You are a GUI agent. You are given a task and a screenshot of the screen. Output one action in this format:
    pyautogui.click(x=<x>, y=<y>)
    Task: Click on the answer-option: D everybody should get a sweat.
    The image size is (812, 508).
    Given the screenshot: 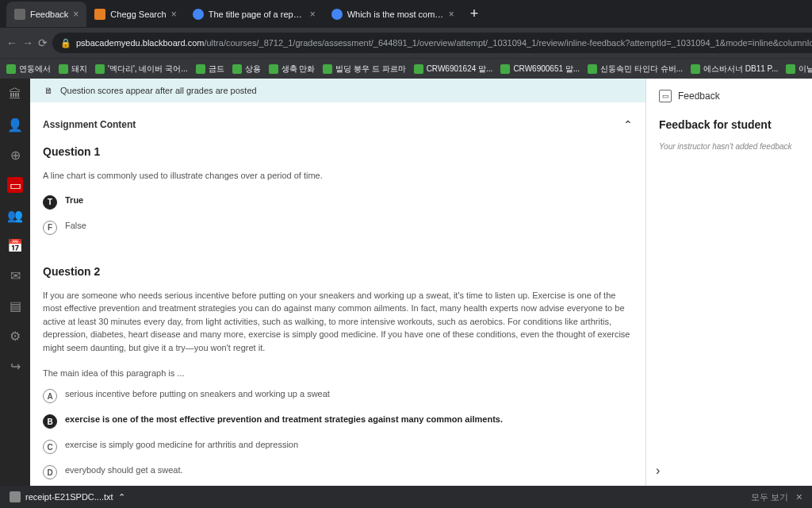 What is the action you would take?
    pyautogui.click(x=338, y=472)
    